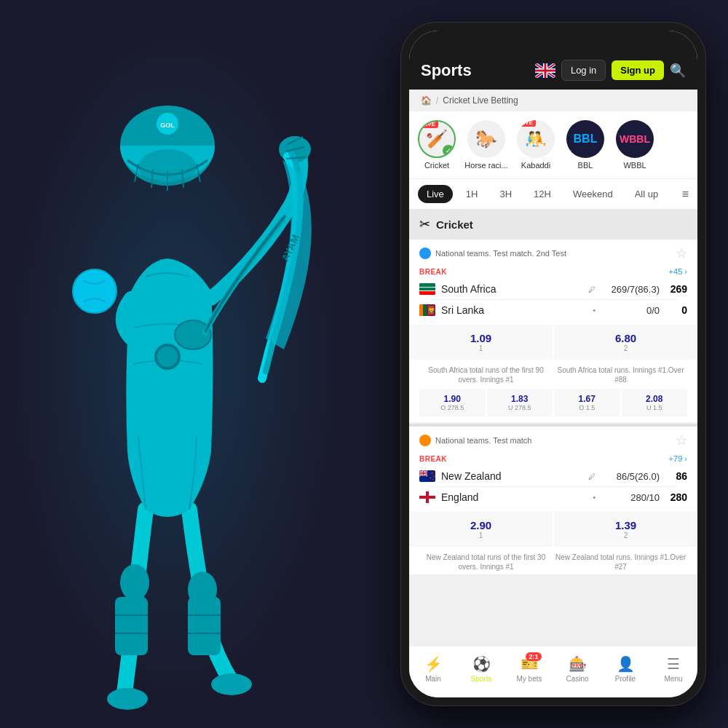 The width and height of the screenshot is (728, 728). What do you see at coordinates (553, 561) in the screenshot?
I see `match2-odds-desc: New Zealand total runs of the first 30 o…` at bounding box center [553, 561].